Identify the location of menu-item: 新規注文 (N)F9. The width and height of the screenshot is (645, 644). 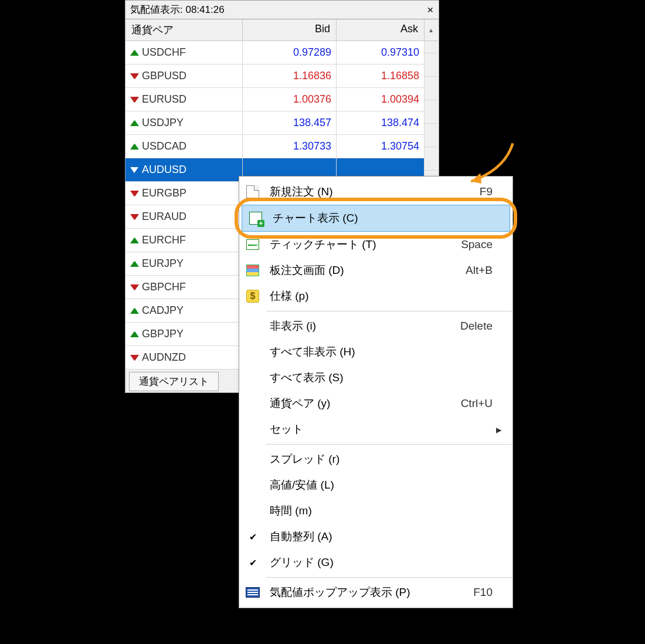
(376, 192).